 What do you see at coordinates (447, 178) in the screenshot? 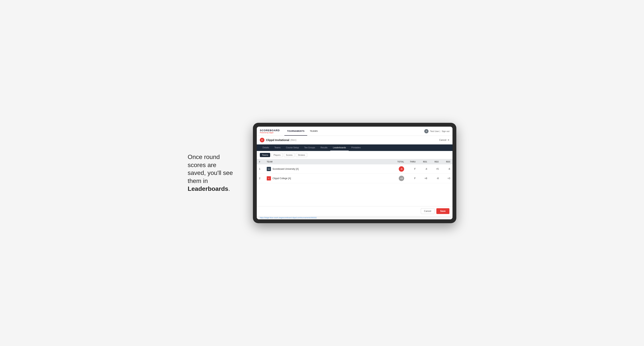
I see `rd3-2: +3` at bounding box center [447, 178].